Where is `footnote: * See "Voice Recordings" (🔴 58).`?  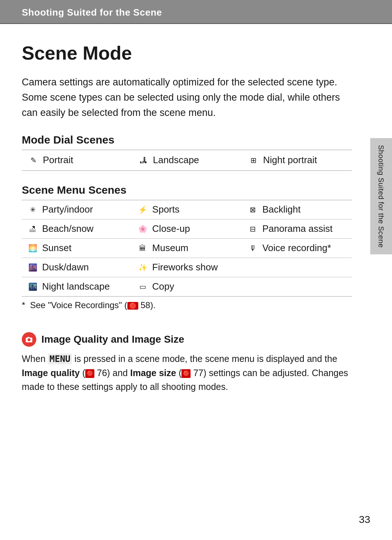
footnote: * See "Voice Recordings" (🔴 58). is located at coordinates (187, 305).